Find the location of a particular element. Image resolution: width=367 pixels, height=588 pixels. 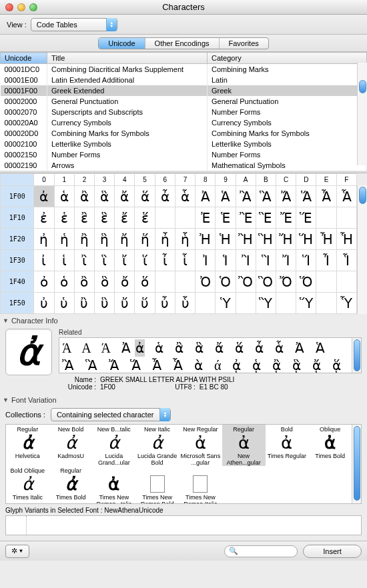

font-item: RegularἀHelvetica is located at coordinates (28, 445).